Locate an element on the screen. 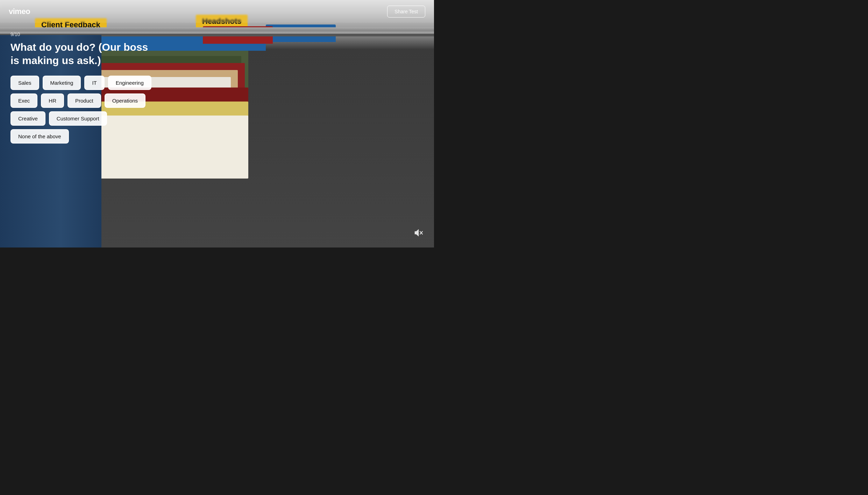  option-engineering: Engineering is located at coordinates (130, 83).